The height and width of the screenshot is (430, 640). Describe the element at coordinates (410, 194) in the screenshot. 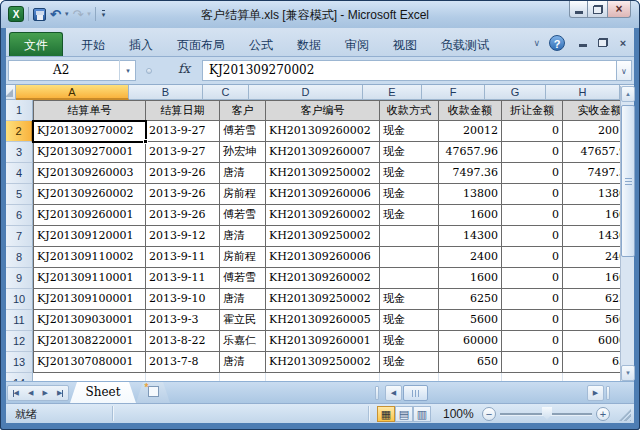

I see `cell-E5: 现金` at that location.